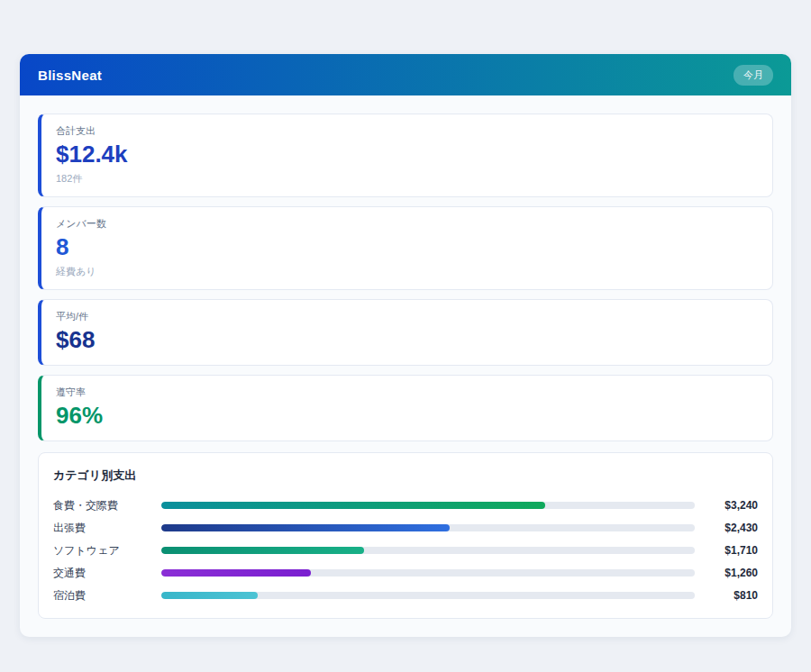 This screenshot has height=672, width=811. I want to click on category-amount: $1,710, so click(730, 550).